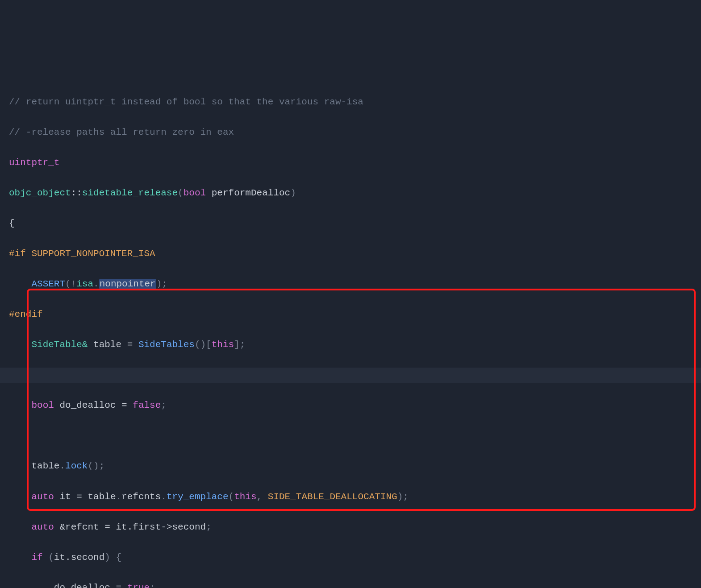 This screenshot has height=588, width=701. Describe the element at coordinates (355, 436) in the screenshot. I see `code-line` at that location.